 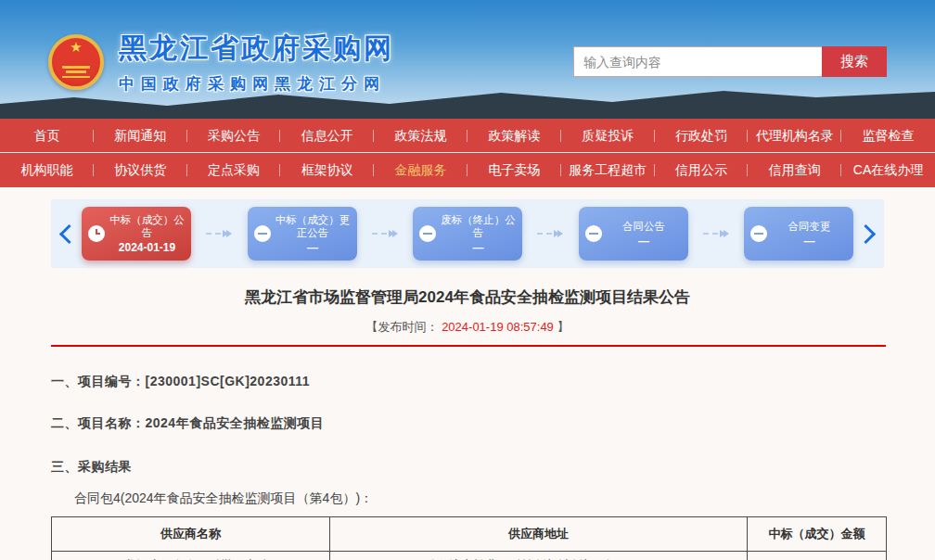 What do you see at coordinates (493, 467) in the screenshot?
I see `section-heading: 三、采购结果` at bounding box center [493, 467].